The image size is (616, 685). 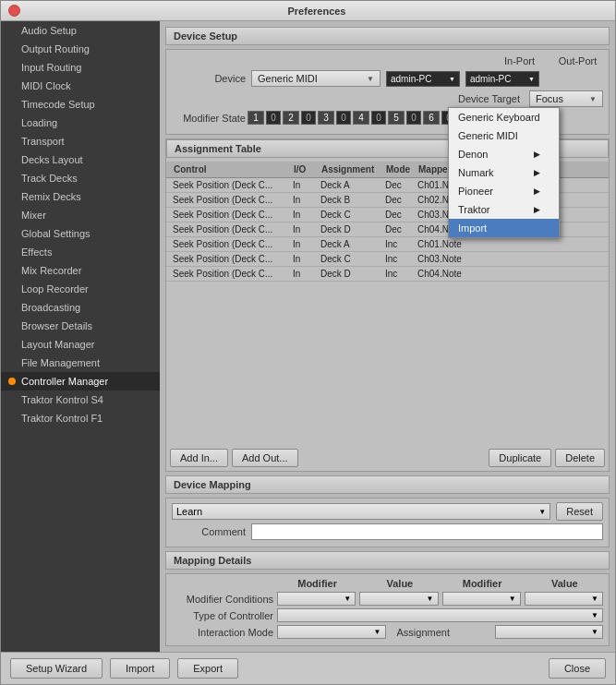 I want to click on sidebar-item-audio-setup: Audio Setup, so click(x=80, y=30).